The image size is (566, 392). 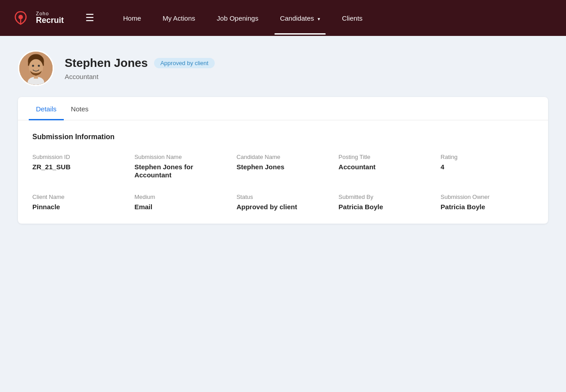 I want to click on field-candidate-name: Candidate Name Stephen Jones, so click(x=283, y=166).